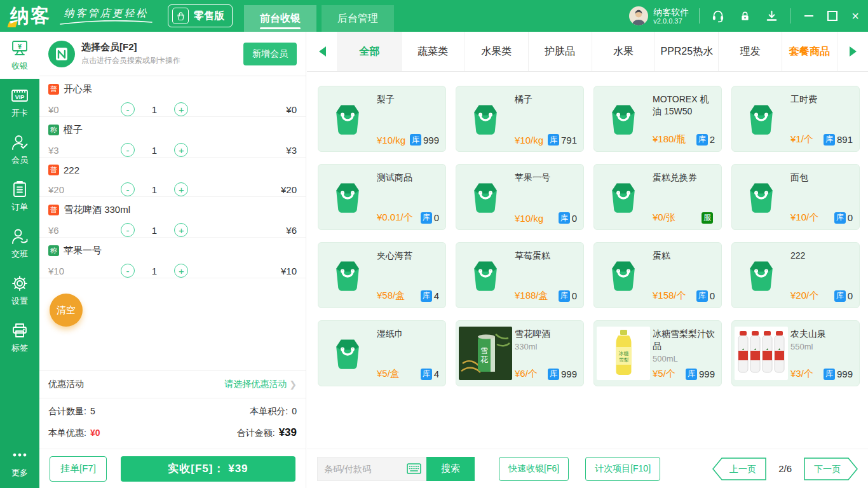 Image resolution: width=868 pixels, height=488 pixels. I want to click on clear-cart-button: 清空, so click(66, 310).